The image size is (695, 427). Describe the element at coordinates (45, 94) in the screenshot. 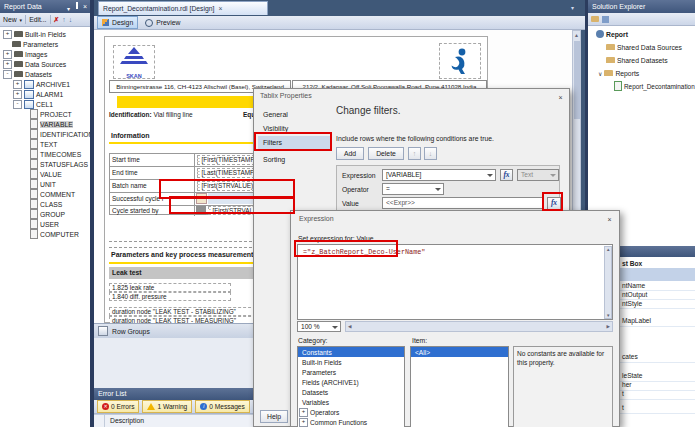

I see `tree-item-alarm1: +ALARM1` at that location.